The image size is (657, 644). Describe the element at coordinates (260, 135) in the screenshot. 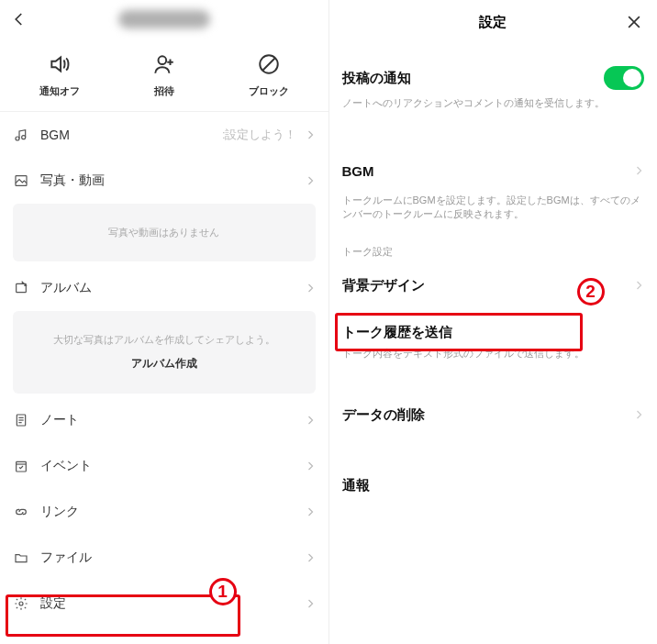

I see `bgm-sub: :設定しよう！` at that location.